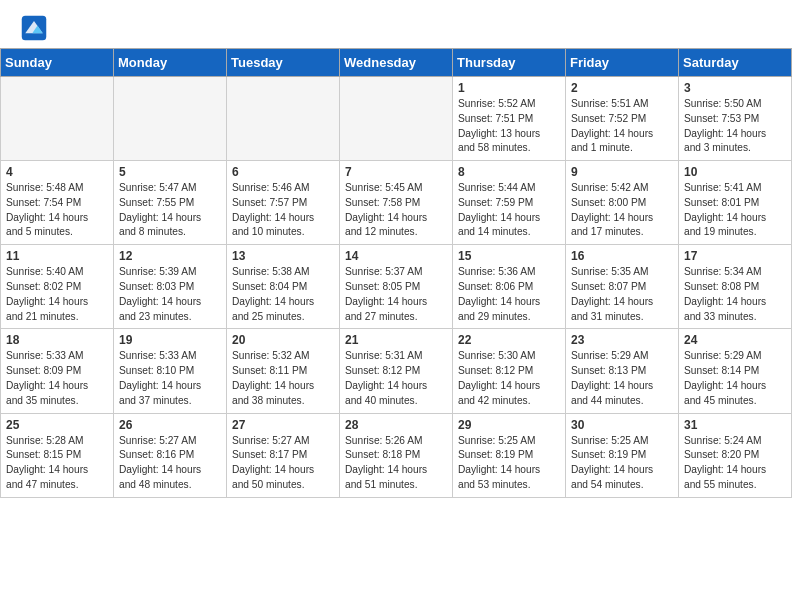 The image size is (792, 612). I want to click on day-number: 27, so click(283, 425).